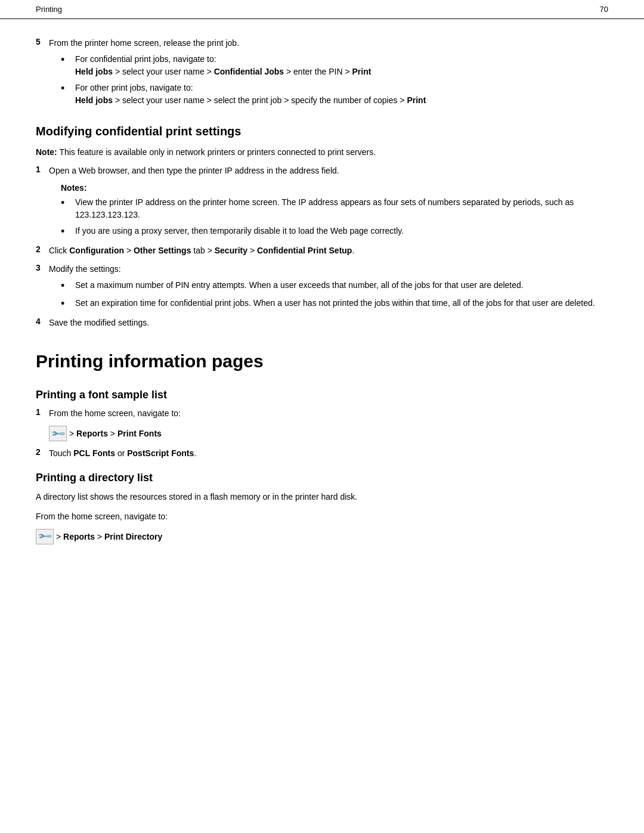 The height and width of the screenshot is (833, 644). What do you see at coordinates (322, 516) in the screenshot?
I see `directory-para2: From the home screen, navigate to:` at bounding box center [322, 516].